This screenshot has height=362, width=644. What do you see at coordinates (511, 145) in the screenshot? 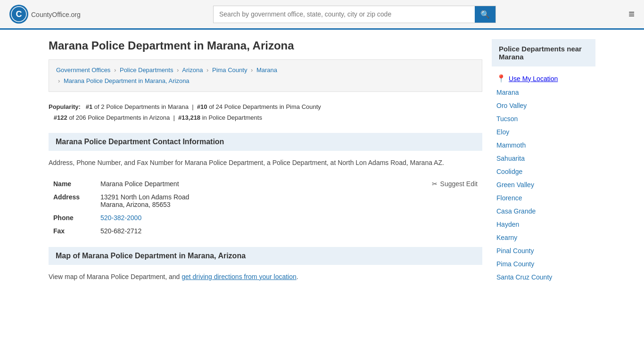
I see `sidebar-link-mammoth: Mammoth` at bounding box center [511, 145].